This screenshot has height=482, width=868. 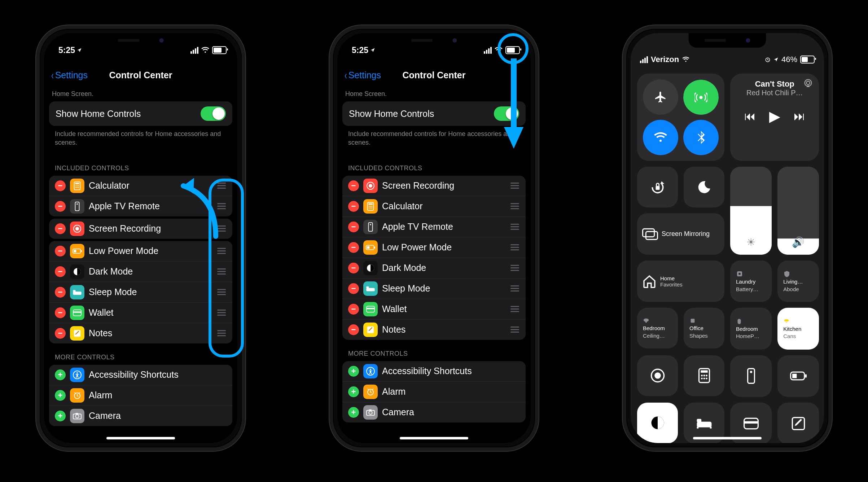 What do you see at coordinates (751, 211) in the screenshot?
I see `brightness-slider: ☀` at bounding box center [751, 211].